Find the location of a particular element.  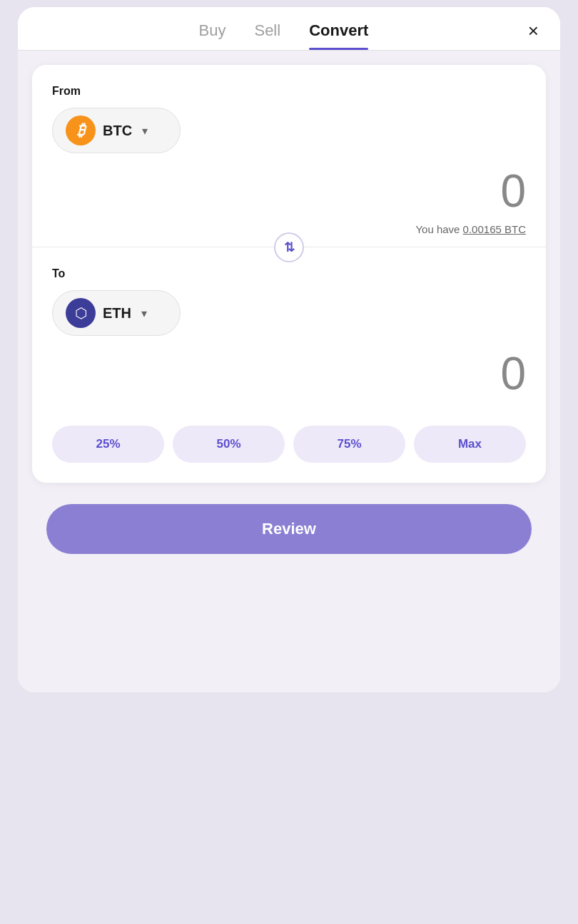

review-button: Review is located at coordinates (289, 529).